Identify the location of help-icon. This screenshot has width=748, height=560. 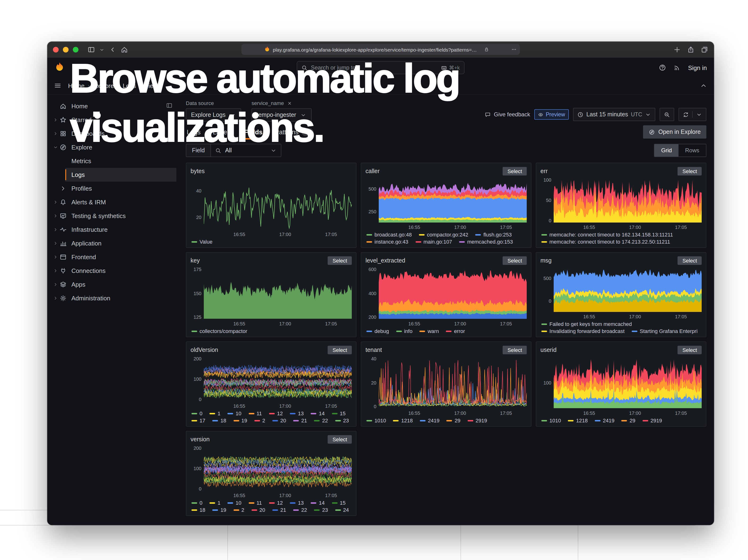
(663, 68).